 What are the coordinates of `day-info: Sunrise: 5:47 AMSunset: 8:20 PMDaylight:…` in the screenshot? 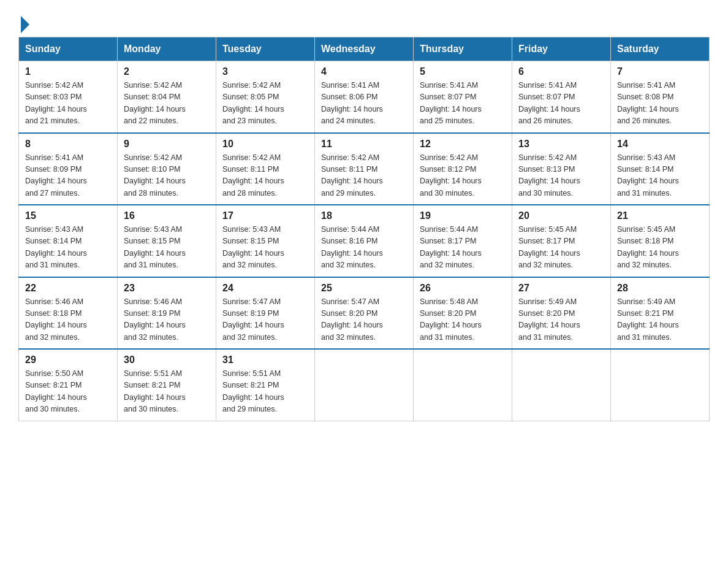 It's located at (352, 320).